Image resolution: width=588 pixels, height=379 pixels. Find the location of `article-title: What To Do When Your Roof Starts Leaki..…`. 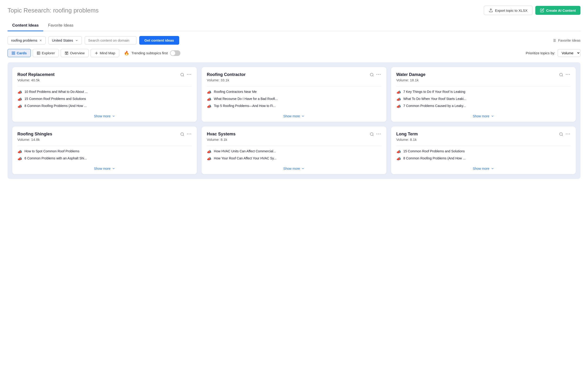

article-title: What To Do When Your Roof Starts Leaki..… is located at coordinates (435, 99).